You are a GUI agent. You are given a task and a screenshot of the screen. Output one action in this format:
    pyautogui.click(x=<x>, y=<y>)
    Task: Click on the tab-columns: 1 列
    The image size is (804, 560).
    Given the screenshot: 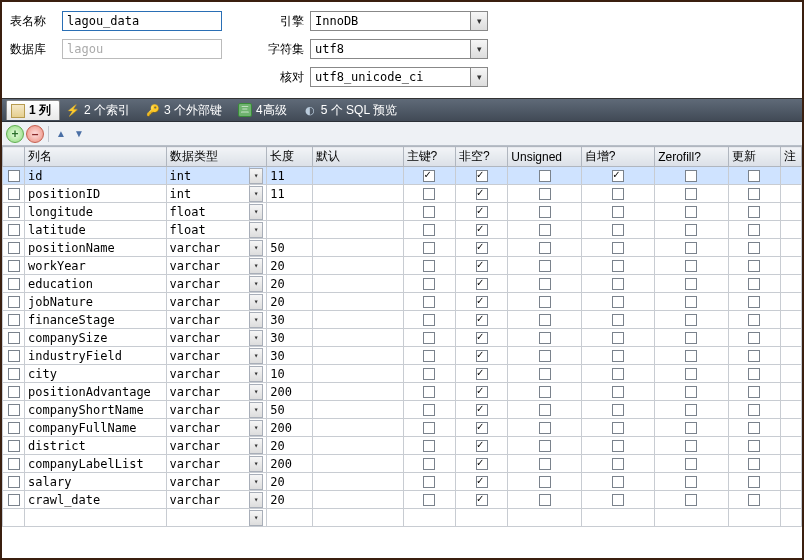 What is the action you would take?
    pyautogui.click(x=33, y=110)
    